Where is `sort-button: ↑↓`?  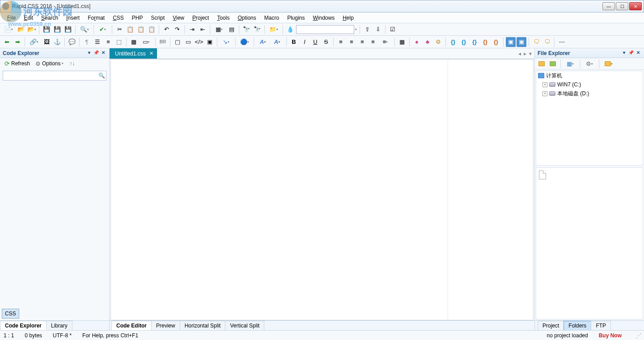 sort-button: ↑↓ is located at coordinates (72, 64).